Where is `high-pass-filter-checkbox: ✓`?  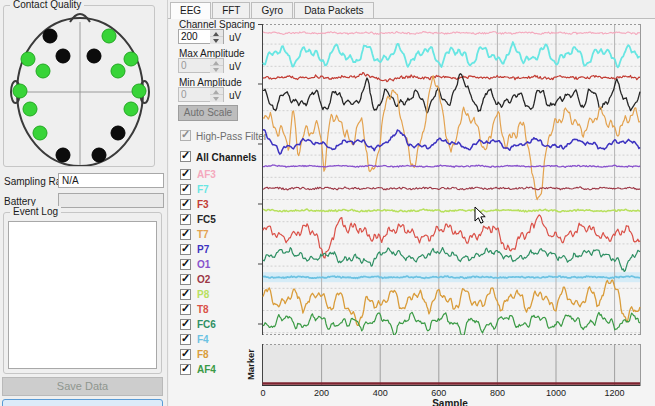
high-pass-filter-checkbox: ✓ is located at coordinates (186, 136).